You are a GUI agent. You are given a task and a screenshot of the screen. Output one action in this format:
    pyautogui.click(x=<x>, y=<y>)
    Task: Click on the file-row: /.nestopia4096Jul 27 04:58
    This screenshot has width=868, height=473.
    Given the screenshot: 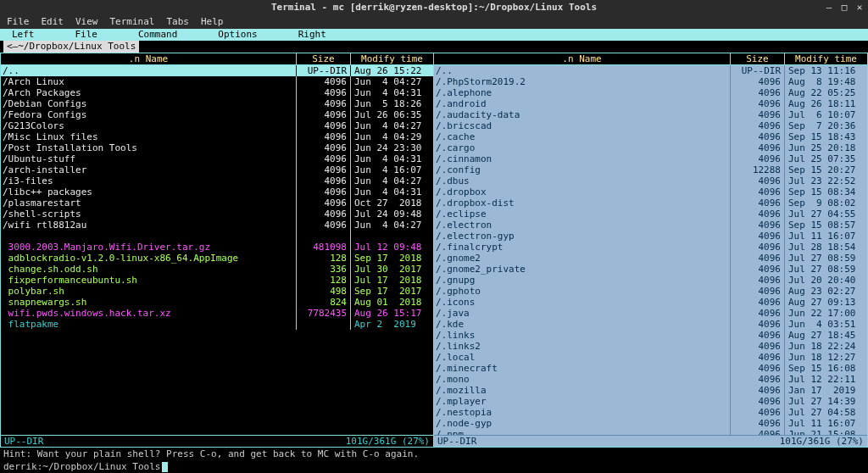 What is the action you would take?
    pyautogui.click(x=651, y=412)
    